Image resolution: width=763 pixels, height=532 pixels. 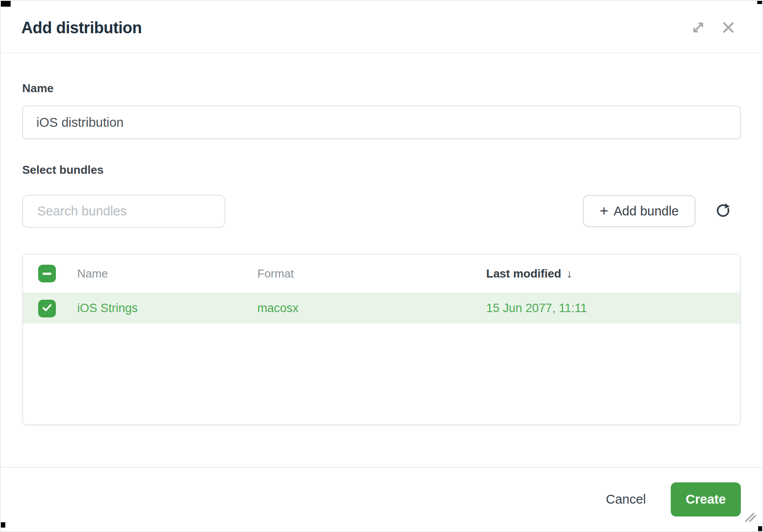 I want to click on bundle-format-cell: macosx, so click(x=372, y=309).